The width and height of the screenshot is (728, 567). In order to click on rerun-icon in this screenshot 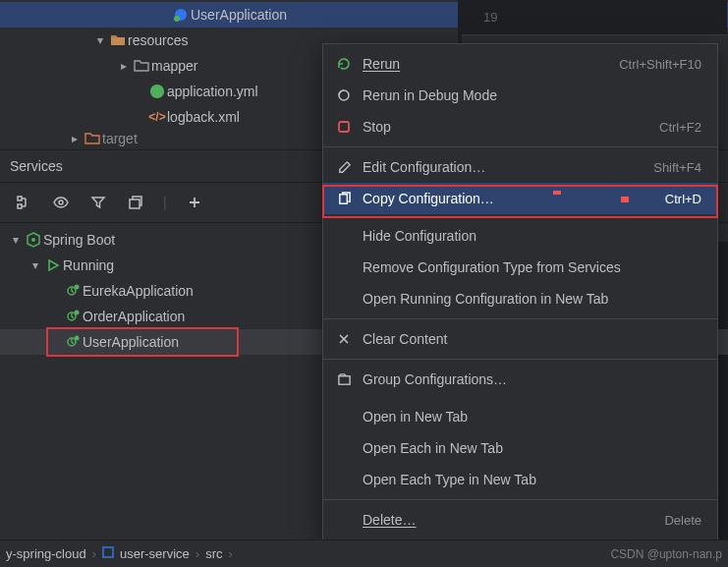, I will do `click(344, 64)`.